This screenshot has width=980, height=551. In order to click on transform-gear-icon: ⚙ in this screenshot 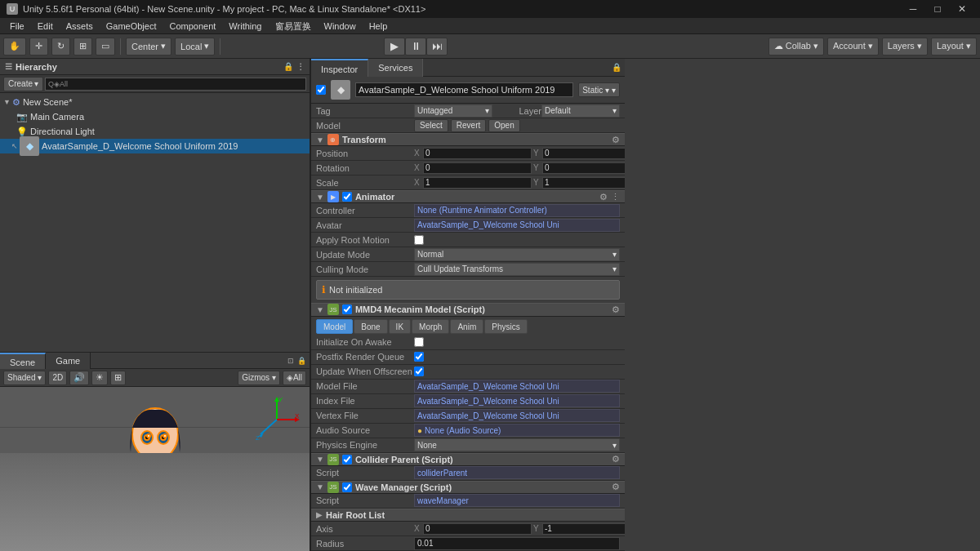, I will do `click(616, 140)`.